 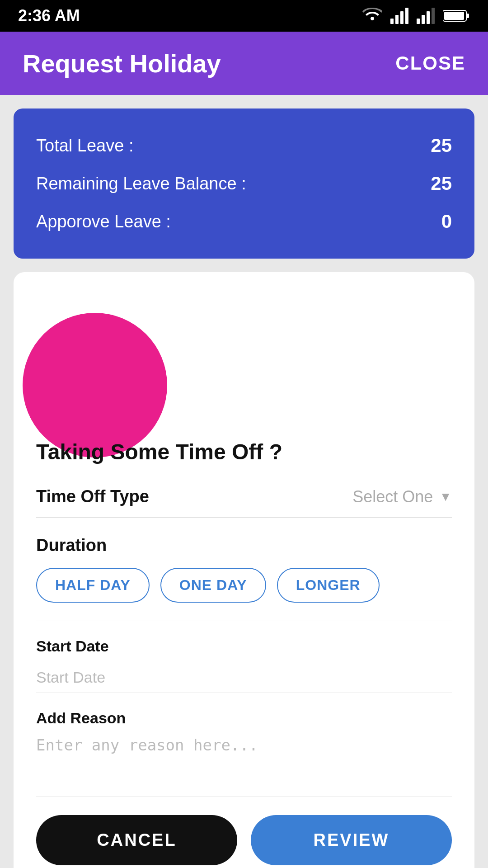 What do you see at coordinates (213, 585) in the screenshot?
I see `one-day-button: ONE DAY` at bounding box center [213, 585].